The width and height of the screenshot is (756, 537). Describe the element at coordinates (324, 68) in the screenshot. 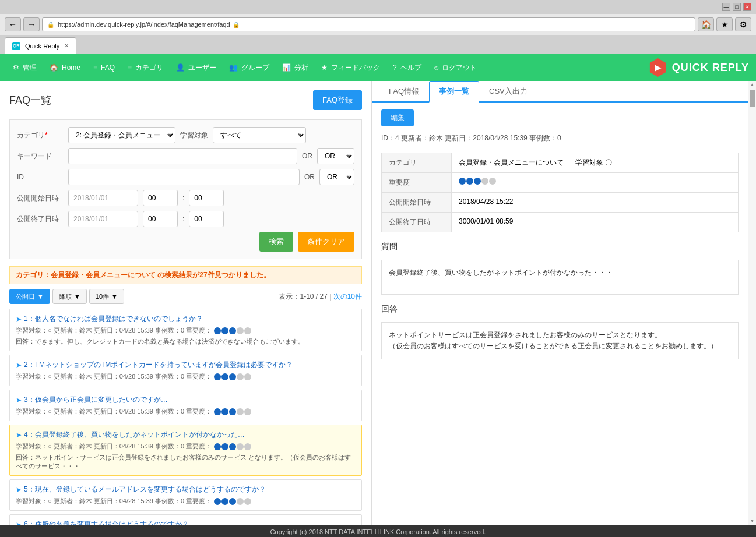

I see `star-nav-icon: ★` at that location.